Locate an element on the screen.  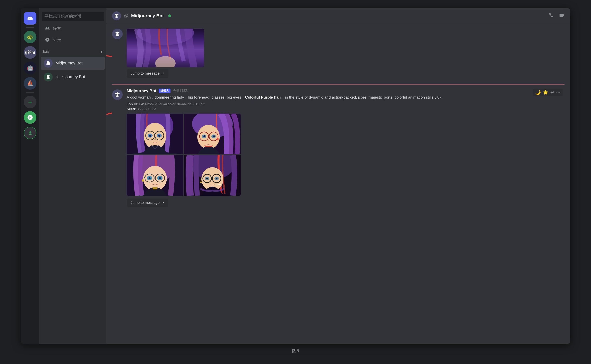
msg2-username: Midjourney Bot is located at coordinates (142, 91).